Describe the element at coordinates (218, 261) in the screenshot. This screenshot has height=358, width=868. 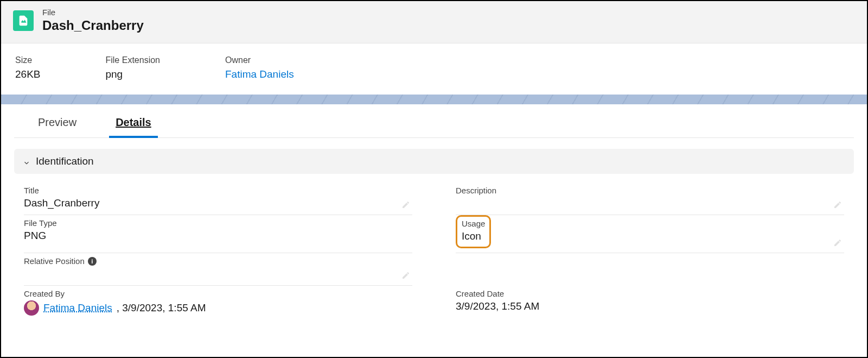
I see `relative-position-label: Relative Position i` at that location.